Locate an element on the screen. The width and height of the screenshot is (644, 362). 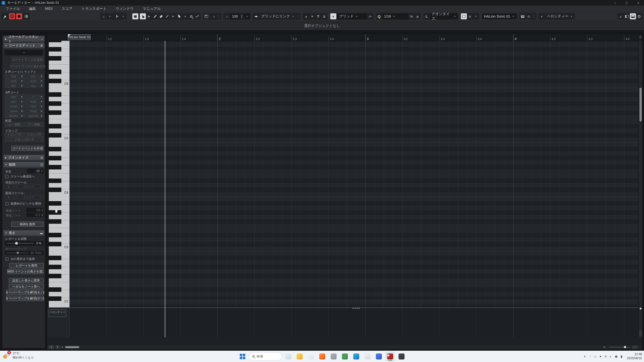
tetrad-button-maj7: maj7▶ is located at coordinates (14, 97).